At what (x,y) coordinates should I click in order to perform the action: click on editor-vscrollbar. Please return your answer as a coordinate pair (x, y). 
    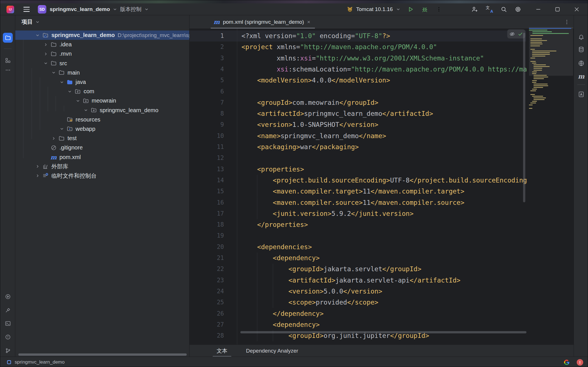
    Looking at the image, I should click on (524, 118).